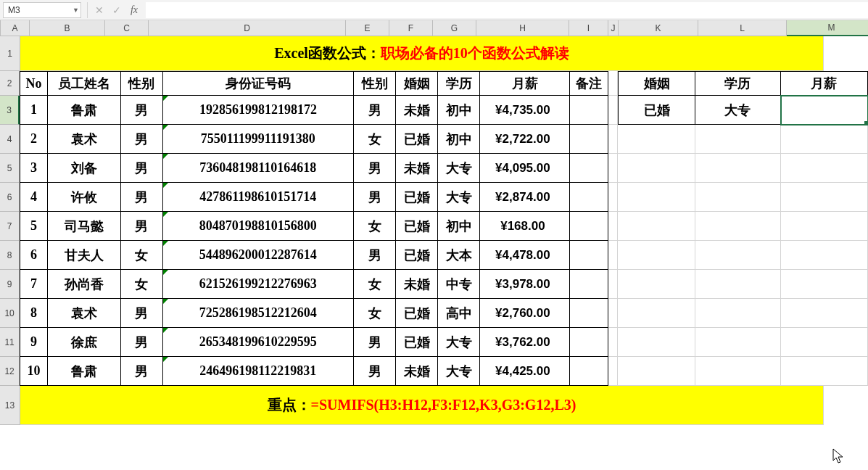 Image resolution: width=868 pixels, height=470 pixels. Describe the element at coordinates (589, 28) in the screenshot. I see `col-header-I: I` at that location.